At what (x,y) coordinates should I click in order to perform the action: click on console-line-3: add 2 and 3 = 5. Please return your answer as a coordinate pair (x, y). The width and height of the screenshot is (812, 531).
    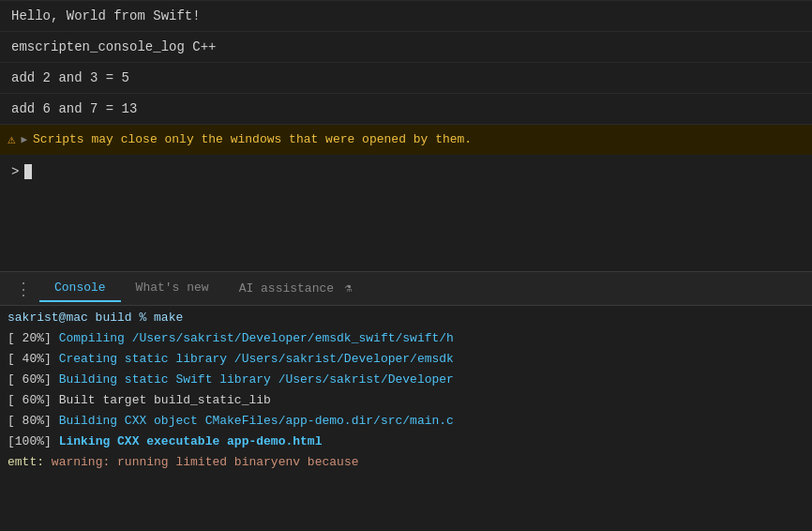
    Looking at the image, I should click on (406, 79).